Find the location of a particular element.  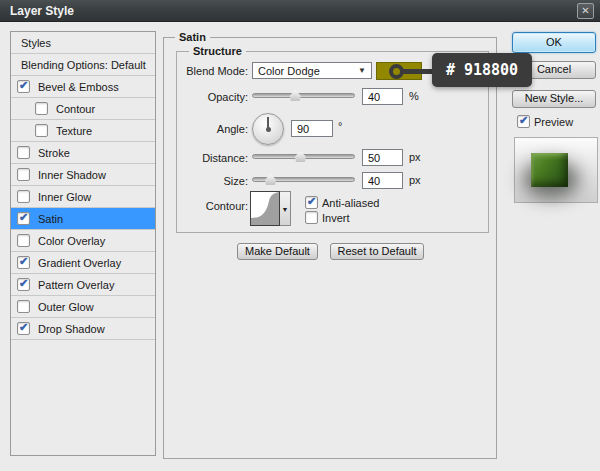

sidebar-item-bevel-emboss: ✔Bevel & Emboss is located at coordinates (83, 87).